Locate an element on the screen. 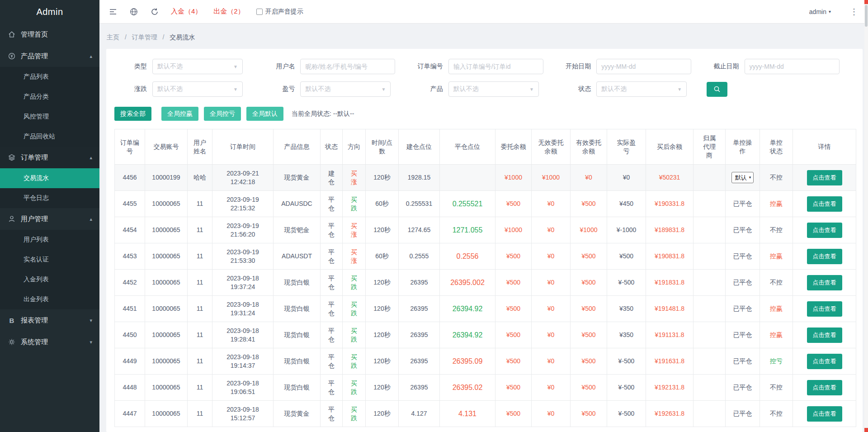 Image resolution: width=868 pixels, height=432 pixels. withdraw-count-link: 出金（2） is located at coordinates (229, 12).